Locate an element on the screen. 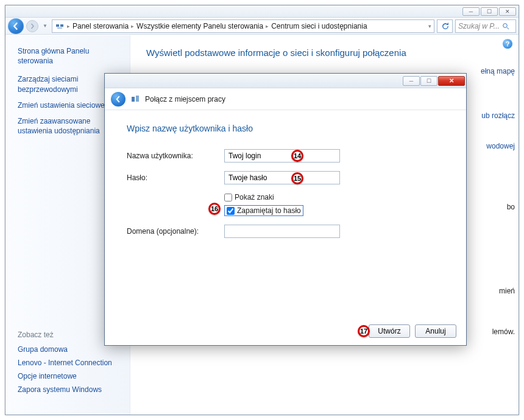 Image resolution: width=524 pixels, height=420 pixels. address-bar-row: ▼ ▸ Panel sterowania ▸ Wszystkie element… is located at coordinates (262, 26).